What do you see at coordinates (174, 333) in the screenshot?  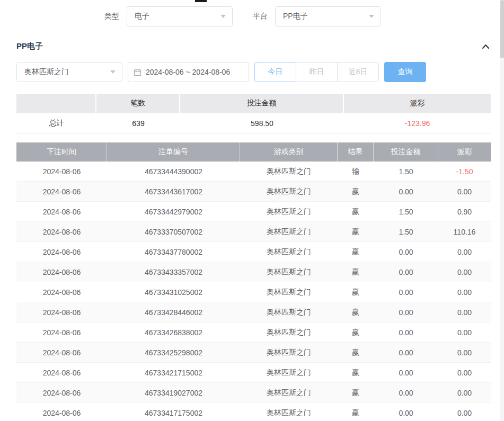 I see `table-cell: 46733426838002` at bounding box center [174, 333].